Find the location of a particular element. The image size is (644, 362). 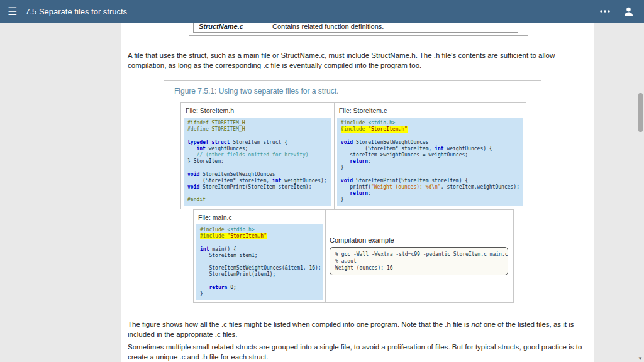

hamburger-menu-icon: ☰ is located at coordinates (13, 11).